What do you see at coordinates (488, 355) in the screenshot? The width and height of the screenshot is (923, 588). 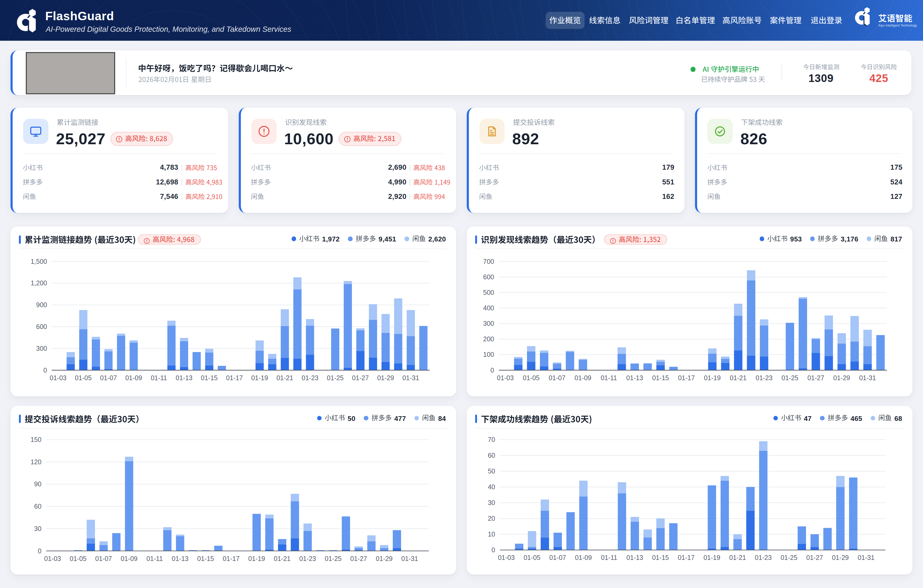 I see `svg-text: 100` at bounding box center [488, 355].